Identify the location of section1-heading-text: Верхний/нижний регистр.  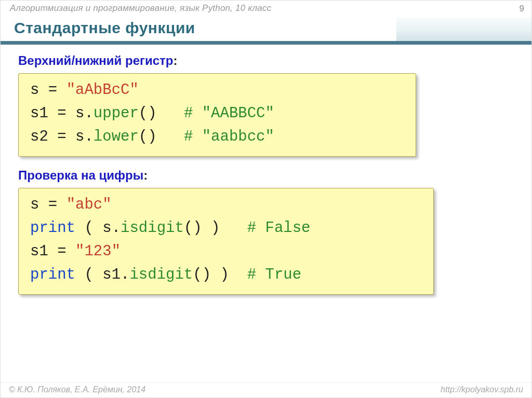
(96, 60).